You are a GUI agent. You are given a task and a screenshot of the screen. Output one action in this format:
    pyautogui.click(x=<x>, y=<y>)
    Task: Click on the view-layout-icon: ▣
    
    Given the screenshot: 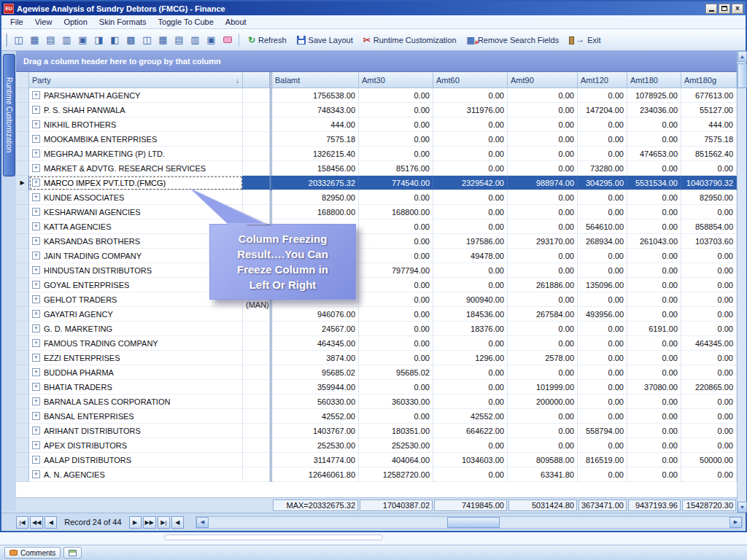 What is the action you would take?
    pyautogui.click(x=83, y=39)
    